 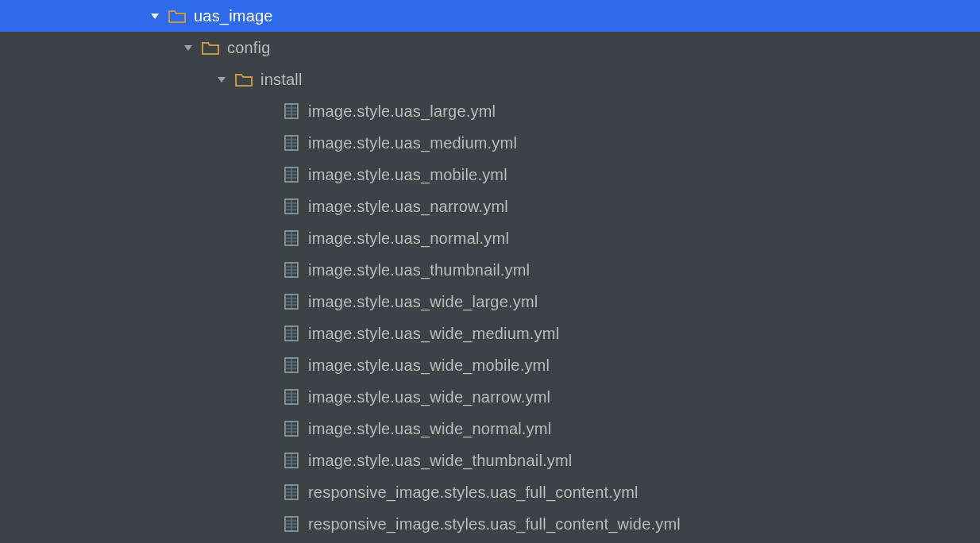 I want to click on tree-item-label: image.style.uas_wide_normal.yml, so click(x=430, y=429).